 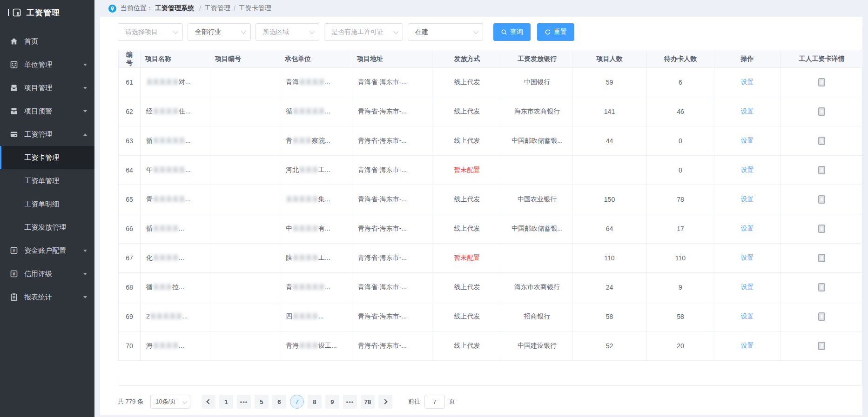 I want to click on pager-page-5: 5, so click(x=262, y=402).